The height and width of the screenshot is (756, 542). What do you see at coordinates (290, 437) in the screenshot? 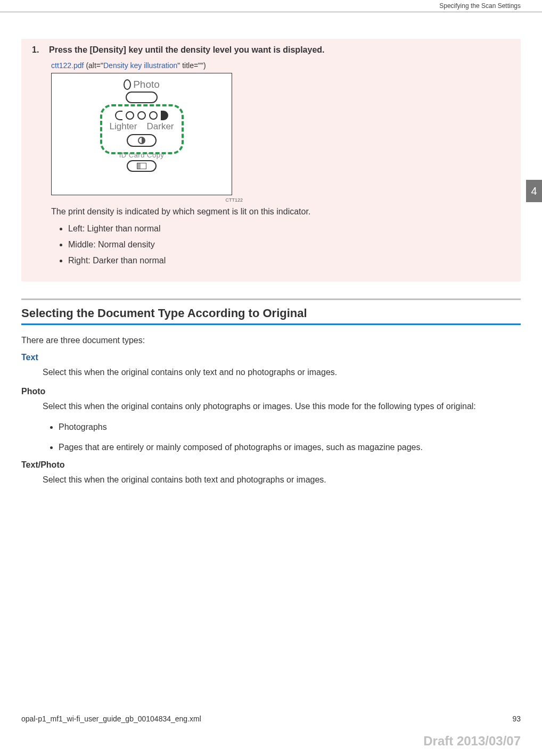
I see `photo-sub-bullets: Photographs Pages that are entirely or m…` at bounding box center [290, 437].